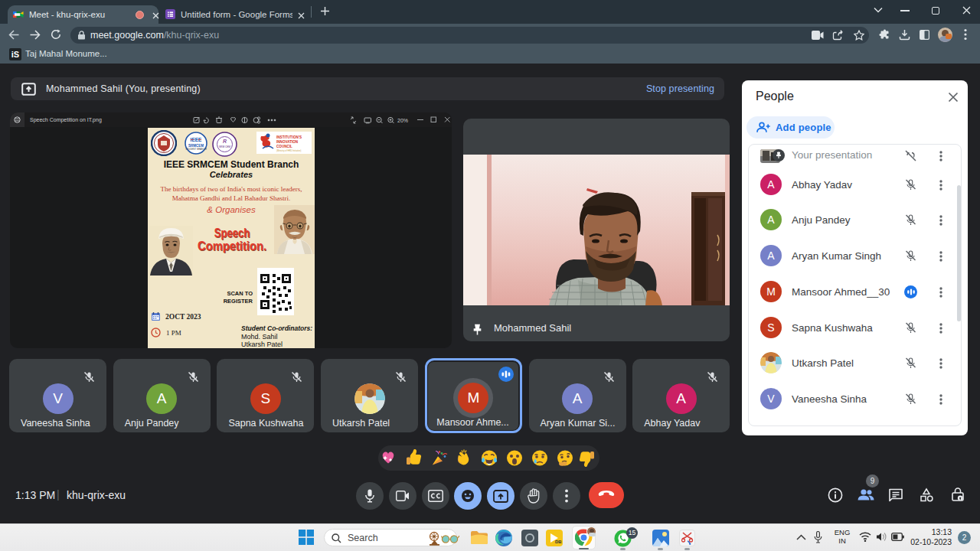 The width and height of the screenshot is (980, 551). Describe the element at coordinates (225, 147) in the screenshot. I see `svg-text: SRM CEM` at that location.